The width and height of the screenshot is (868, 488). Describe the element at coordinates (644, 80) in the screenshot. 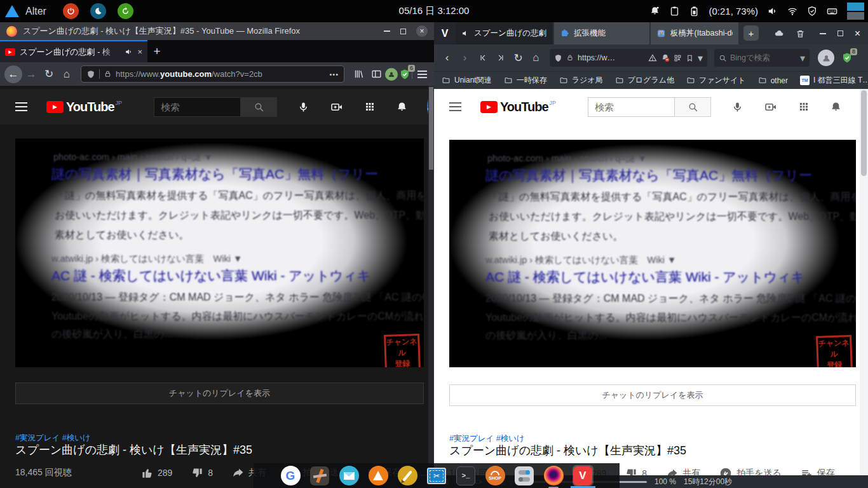

I see `bookmark-folder: プログラム他` at that location.